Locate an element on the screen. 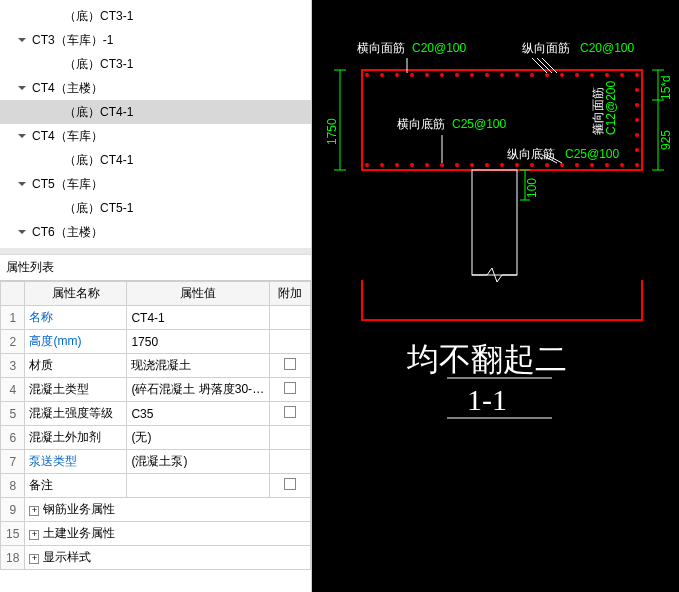  header-idx is located at coordinates (13, 294).